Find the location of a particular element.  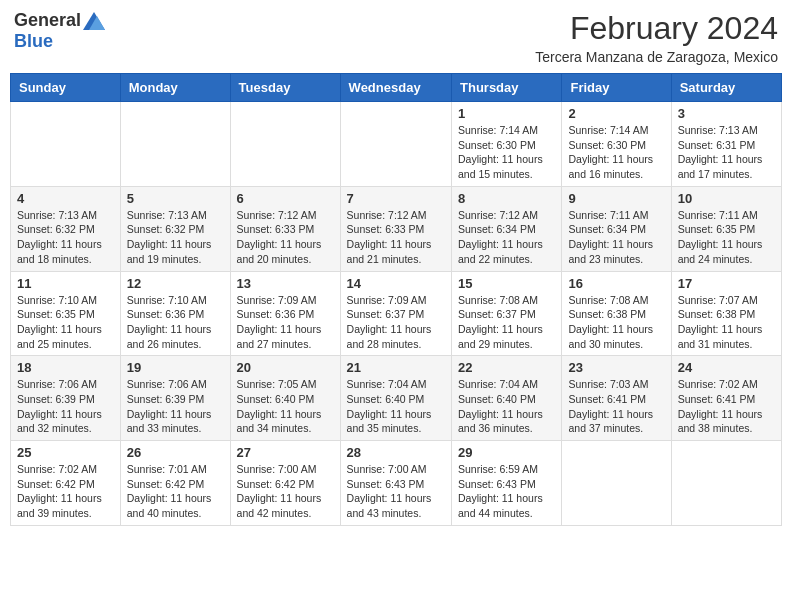

logo: General is located at coordinates (60, 20).